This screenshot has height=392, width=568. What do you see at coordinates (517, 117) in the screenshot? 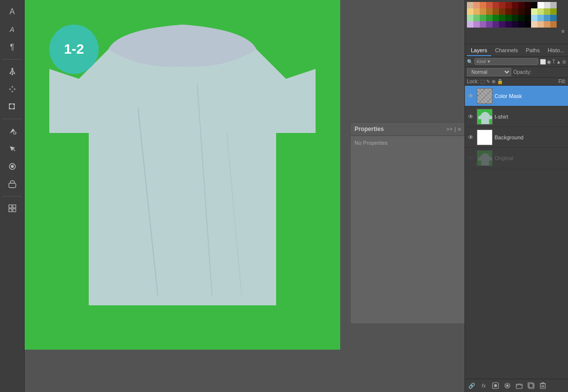
I see `layer-item-tshirt: 👁 t-shirt` at bounding box center [517, 117].